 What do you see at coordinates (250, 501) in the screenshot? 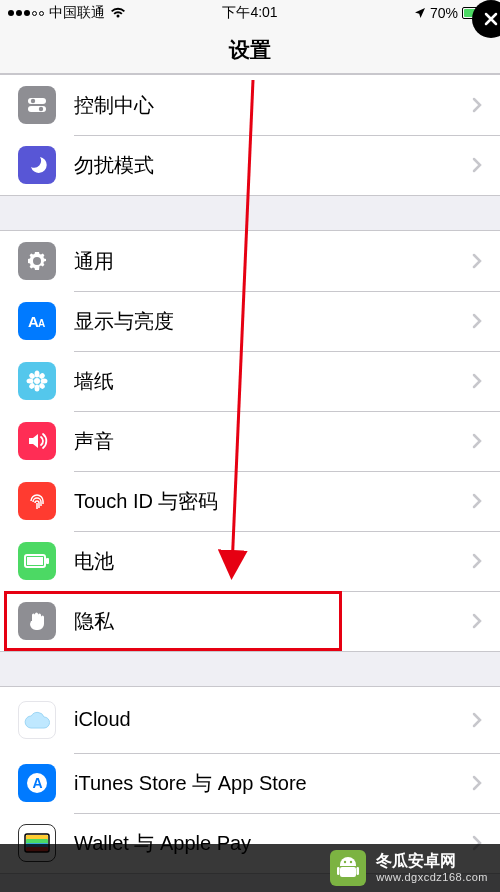
I see `row-touchid: Touch ID 与密码` at bounding box center [250, 501].